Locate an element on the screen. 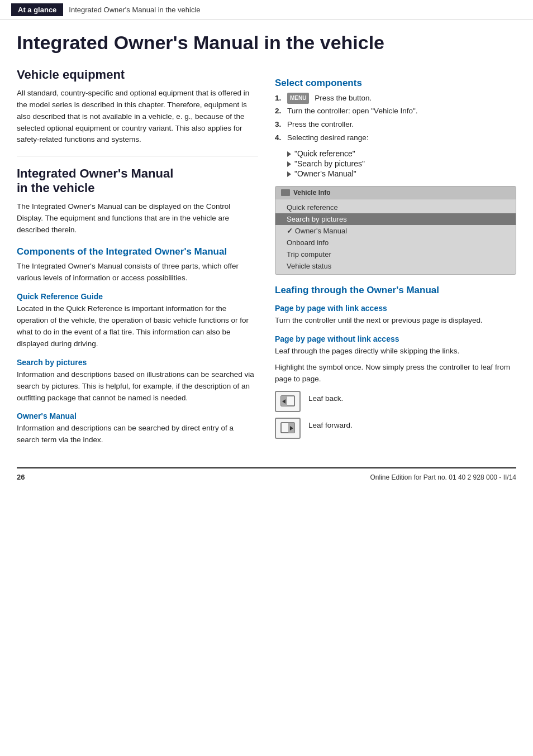  step-4: 4. Selecting desired range: is located at coordinates (396, 138).